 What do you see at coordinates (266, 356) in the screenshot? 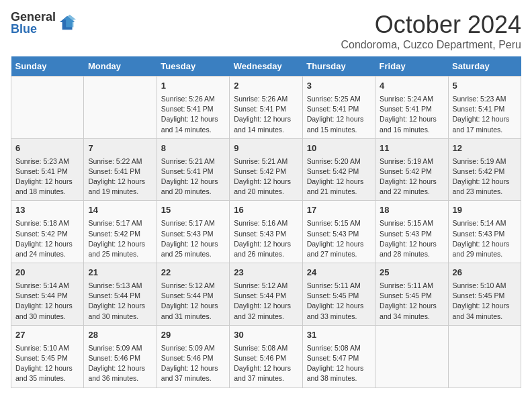
I see `calendar-cell: 30Sunrise: 5:08 AM Sunset: 5:46 PM Dayli…` at bounding box center [266, 356].